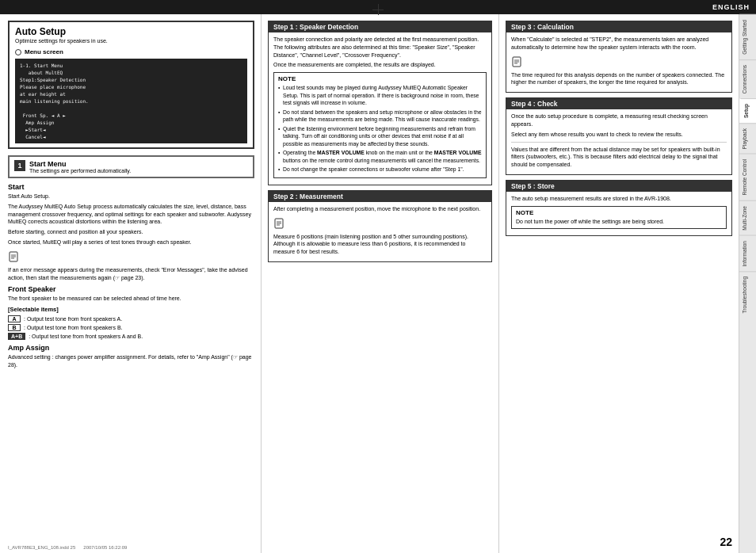 The width and height of the screenshot is (756, 553). What do you see at coordinates (380, 209) in the screenshot?
I see `step2-body1: After completing a measurement position,…` at bounding box center [380, 209].